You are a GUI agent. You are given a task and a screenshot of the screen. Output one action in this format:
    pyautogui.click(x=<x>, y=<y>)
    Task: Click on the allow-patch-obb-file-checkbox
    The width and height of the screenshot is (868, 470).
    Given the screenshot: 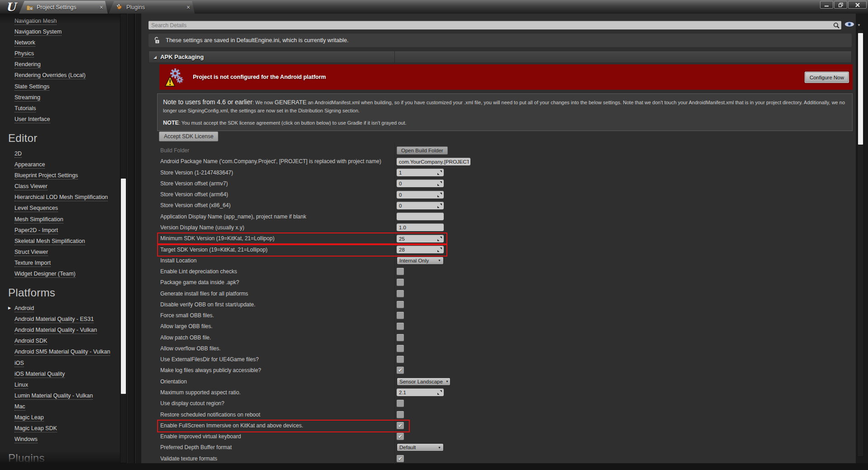 What is the action you would take?
    pyautogui.click(x=400, y=338)
    